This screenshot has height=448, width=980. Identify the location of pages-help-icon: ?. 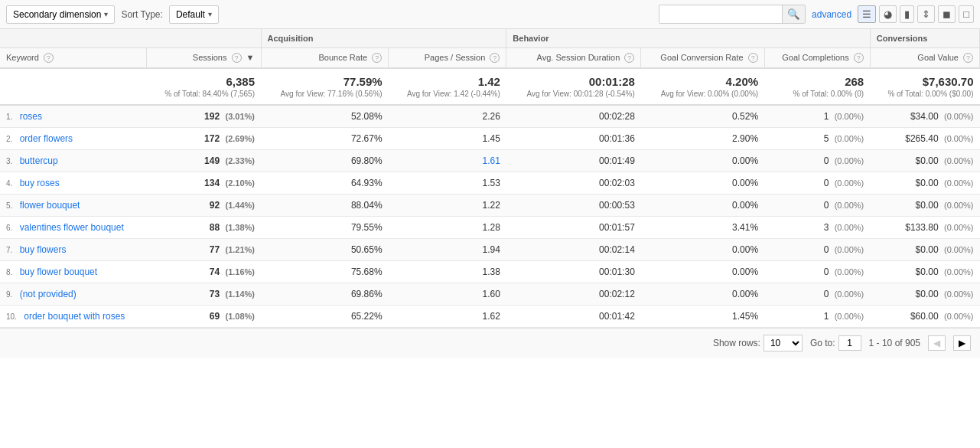
(494, 58).